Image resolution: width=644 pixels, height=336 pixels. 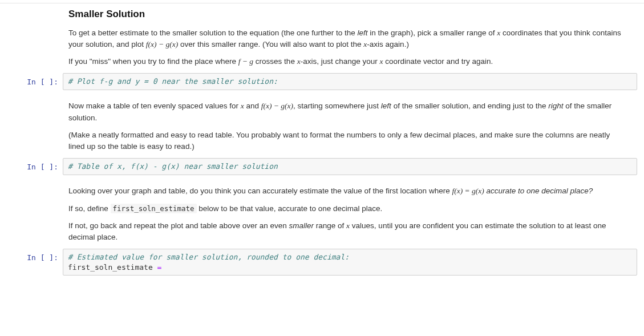 I want to click on markdown-cell-2: Now make a table of ten evenly spaced va…, so click(x=348, y=127).